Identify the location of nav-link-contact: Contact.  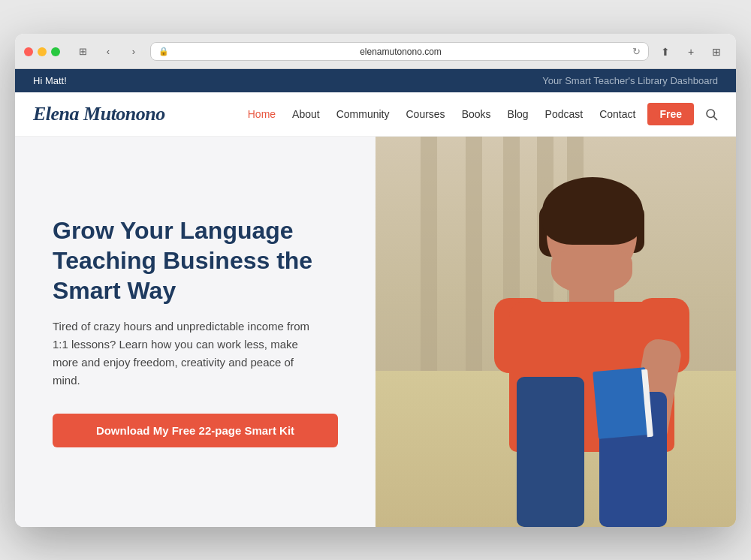
(617, 114).